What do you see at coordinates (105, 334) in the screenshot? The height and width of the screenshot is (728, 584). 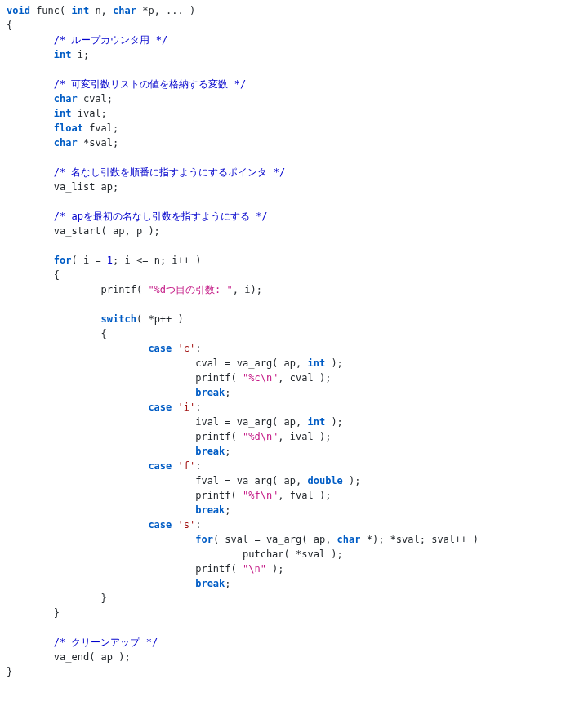 I see `switch-lbrace: {` at bounding box center [105, 334].